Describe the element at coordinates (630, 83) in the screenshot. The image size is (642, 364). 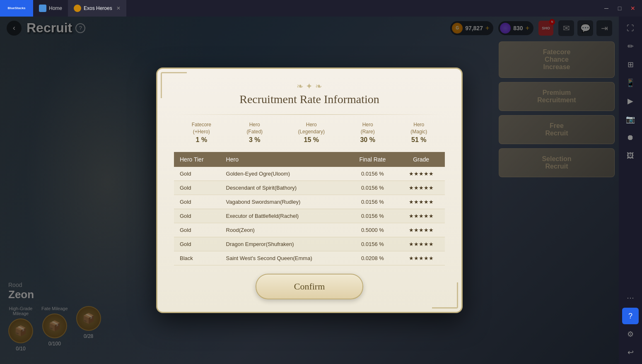
I see `phone-icon: 📱` at that location.